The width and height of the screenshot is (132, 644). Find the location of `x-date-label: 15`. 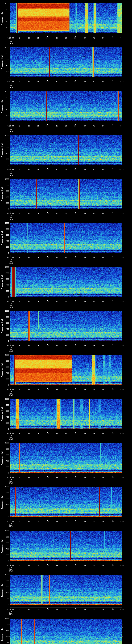

x-date-label: 15 is located at coordinates (11, 172).